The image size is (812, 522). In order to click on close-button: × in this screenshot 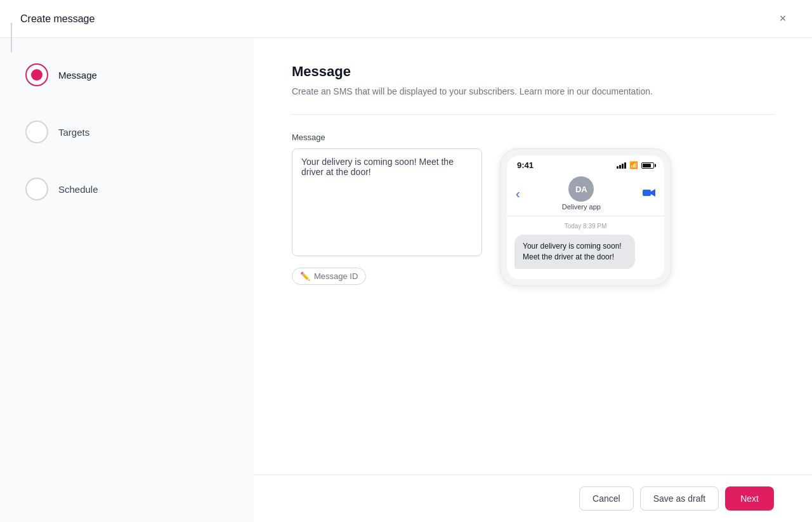, I will do `click(783, 19)`.